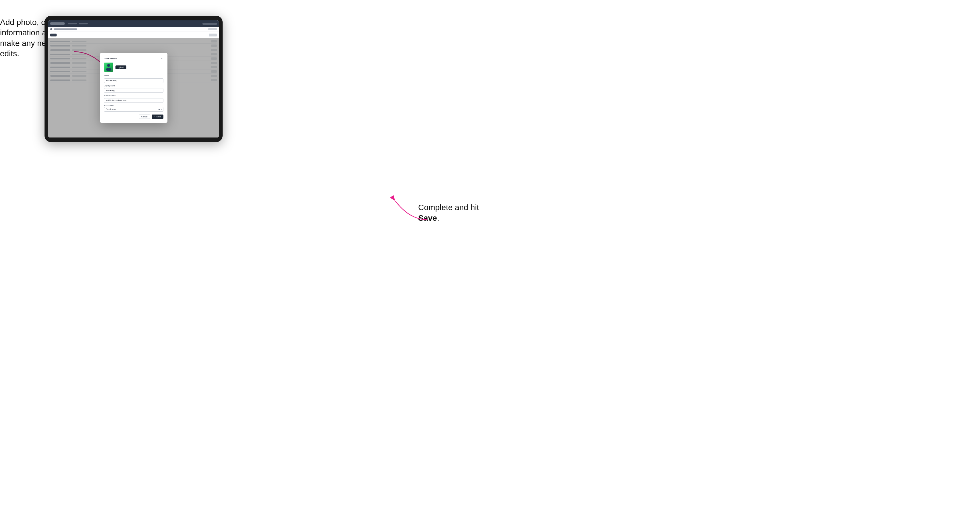 The height and width of the screenshot is (527, 980). I want to click on name-label: Name, so click(134, 76).